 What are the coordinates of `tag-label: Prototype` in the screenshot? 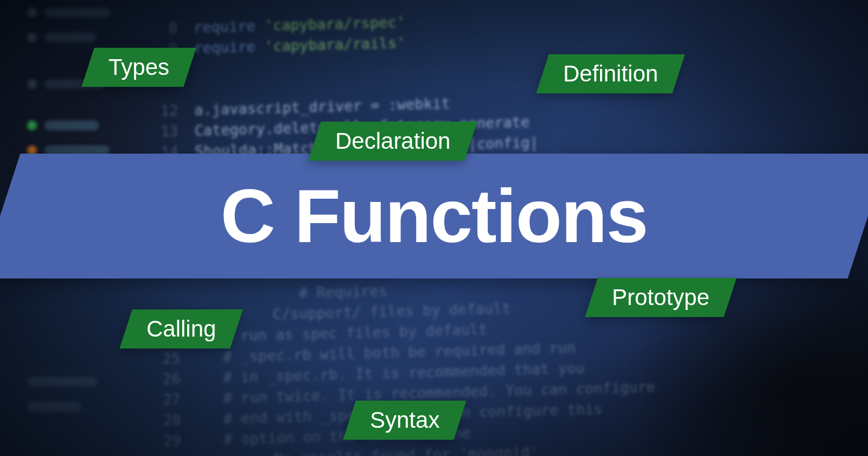 It's located at (661, 297).